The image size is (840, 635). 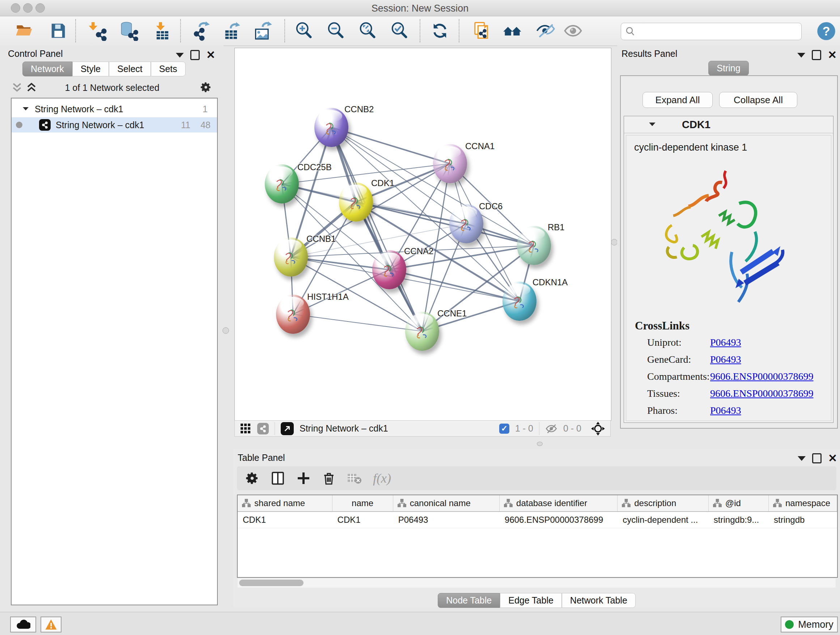 What do you see at coordinates (271, 583) in the screenshot?
I see `scrollbar-thumb` at bounding box center [271, 583].